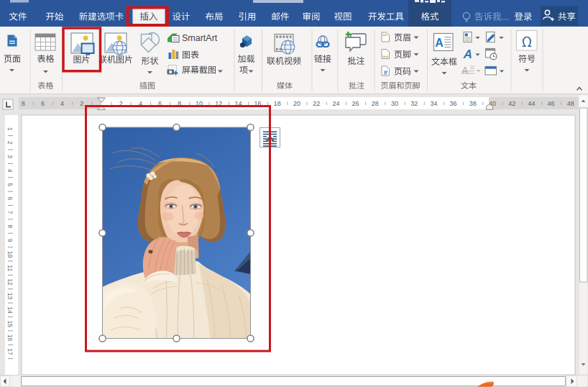  What do you see at coordinates (473, 104) in the screenshot?
I see `svg-text: 38` at bounding box center [473, 104].